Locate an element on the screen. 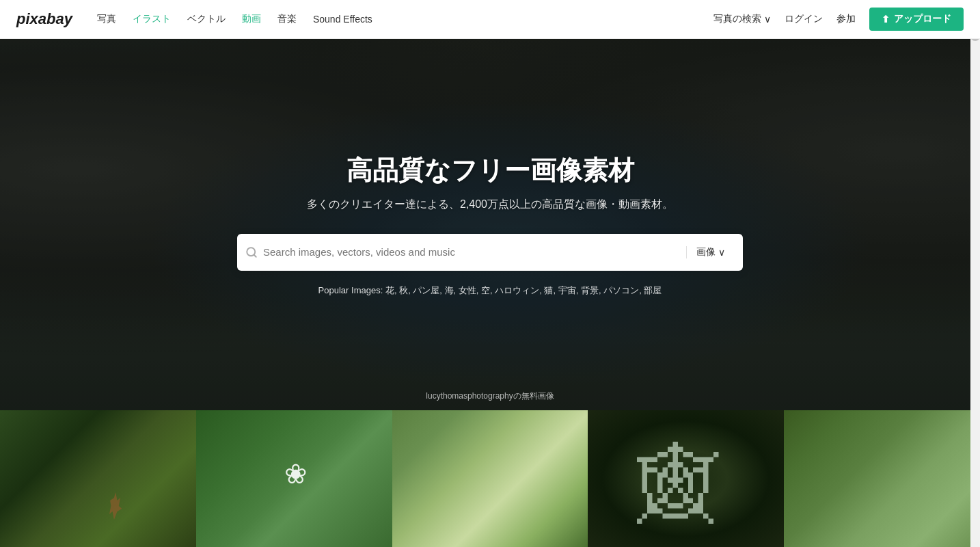 The width and height of the screenshot is (980, 547). search-type-dropdown: 画像 ∨ is located at coordinates (711, 252).